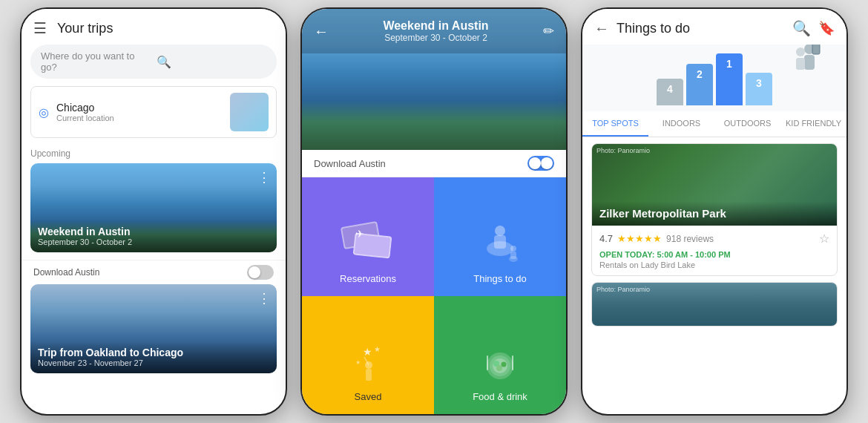 This screenshot has height=423, width=868. What do you see at coordinates (714, 304) in the screenshot?
I see `place-card-waterfall: Photo: Panoramio` at bounding box center [714, 304].